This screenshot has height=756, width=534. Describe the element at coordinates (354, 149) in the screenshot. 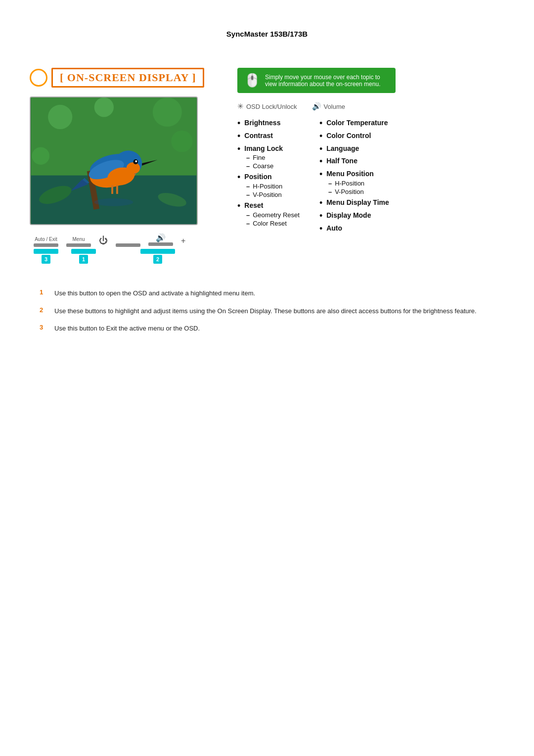

I see `osd-item-language: • Language` at that location.